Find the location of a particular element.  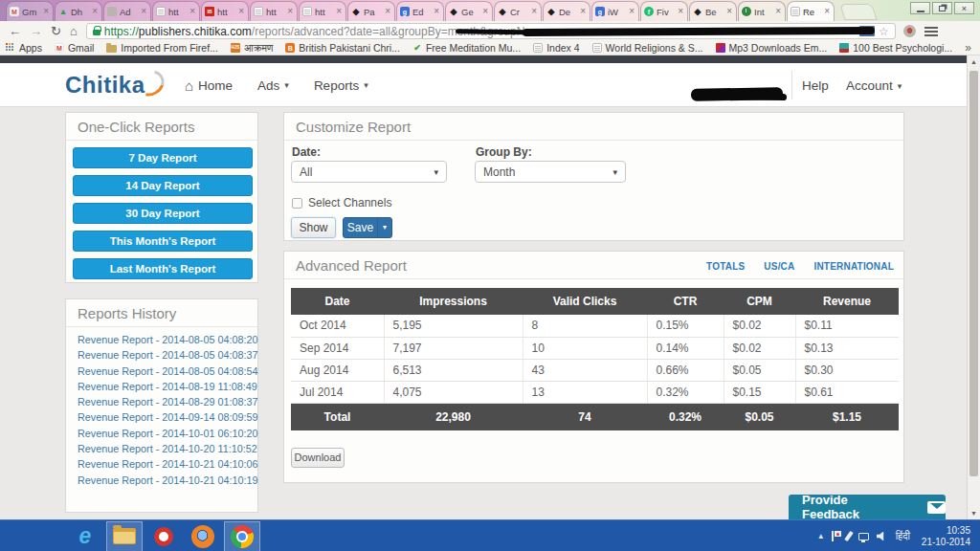

browser-tab-7: htt× is located at coordinates (323, 11).